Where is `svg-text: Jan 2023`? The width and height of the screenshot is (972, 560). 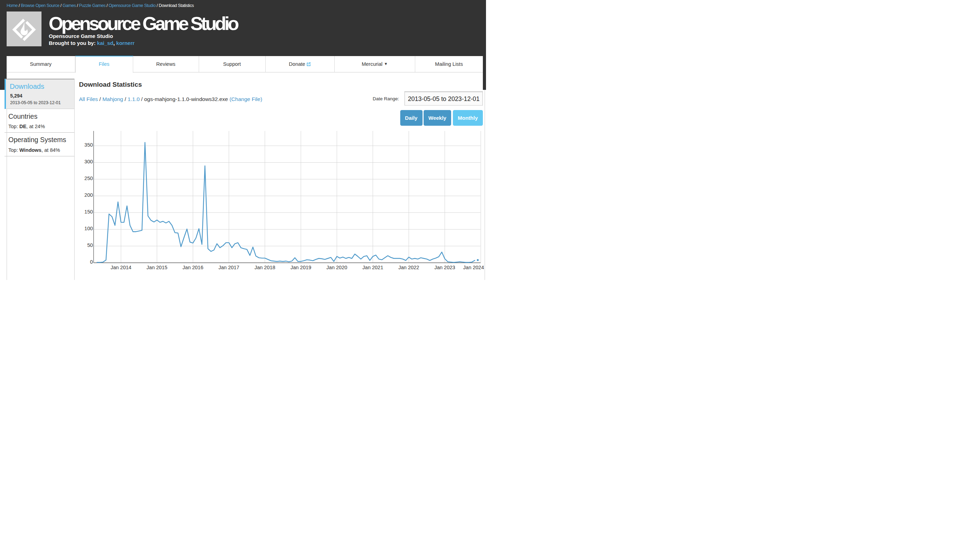 svg-text: Jan 2023 is located at coordinates (445, 268).